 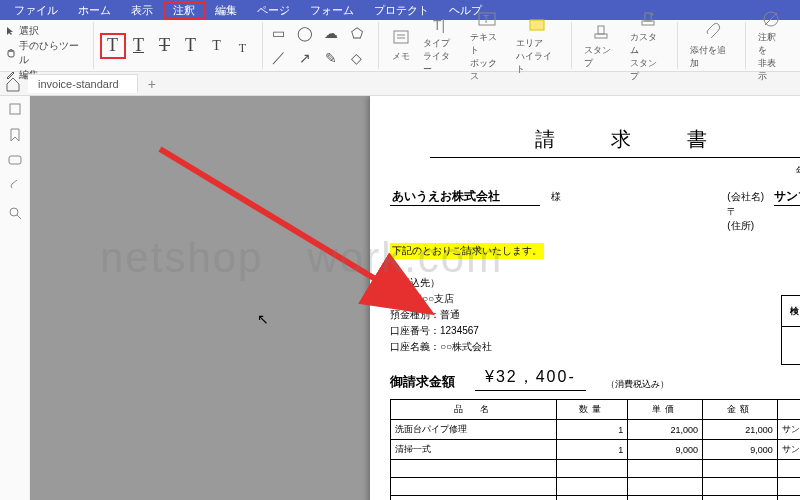 I want to click on home-icon, so click(x=13, y=84).